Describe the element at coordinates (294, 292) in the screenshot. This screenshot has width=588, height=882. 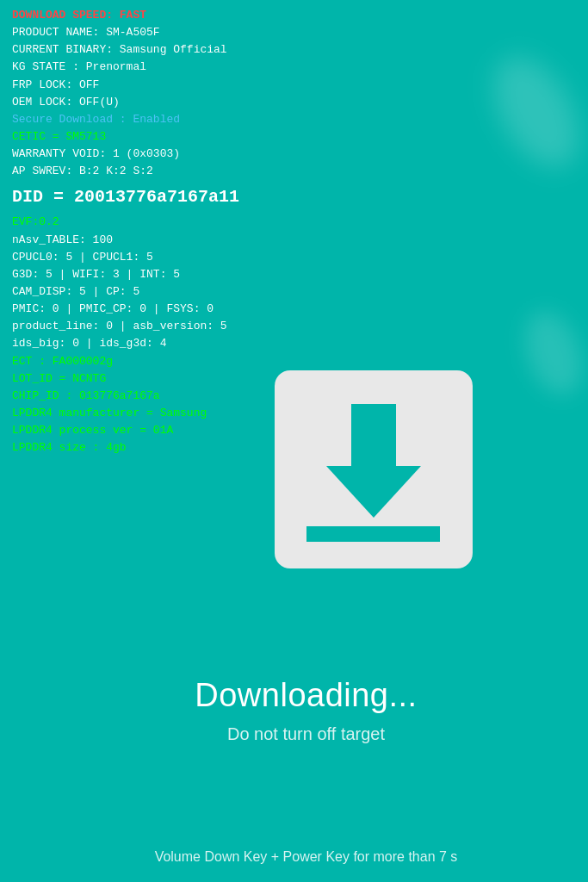
I see `cam-disp-line: CAM_DISP: 5 | CP: 5` at that location.